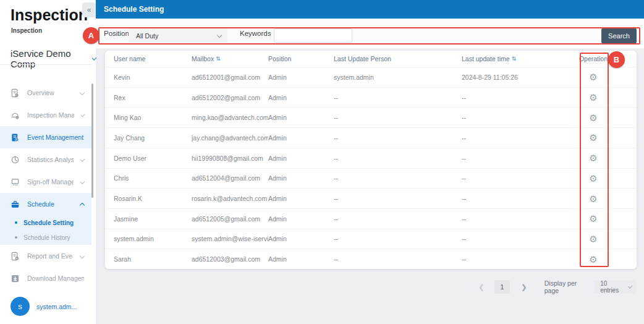 This screenshot has width=644, height=324. Describe the element at coordinates (46, 237) in the screenshot. I see `sidebar-subitem-schedule-history: Schedule History` at that location.